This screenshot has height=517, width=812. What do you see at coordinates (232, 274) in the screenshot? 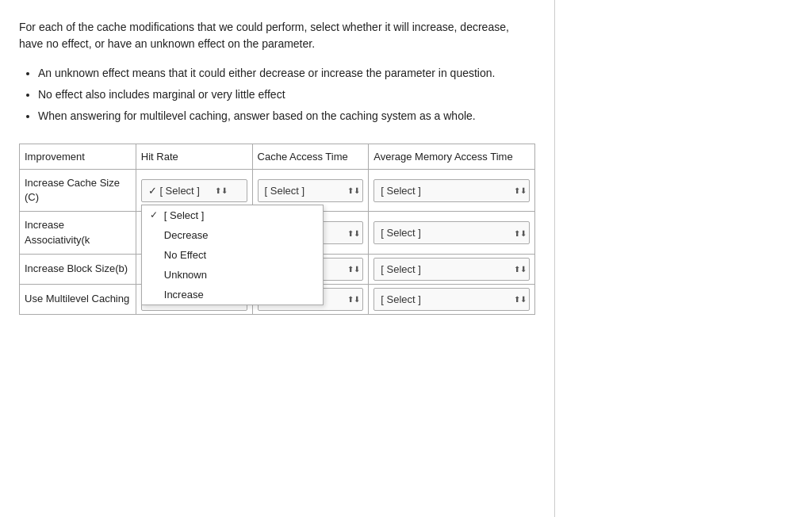
I see `dropdown-option-unknown: Unknown` at bounding box center [232, 274].